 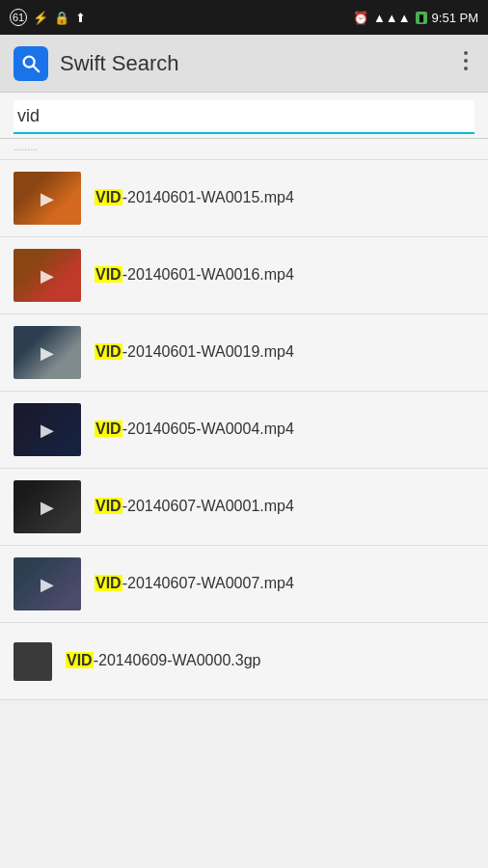 What do you see at coordinates (244, 430) in the screenshot?
I see `list-item: ▶VID-20140605-WA0004.mp4` at bounding box center [244, 430].